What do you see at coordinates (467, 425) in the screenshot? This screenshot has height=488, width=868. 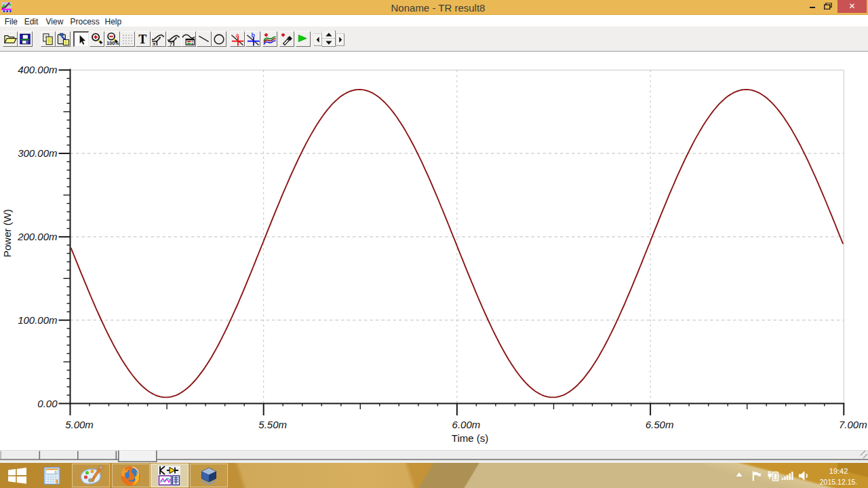 I see `svg-text: 6.00m` at bounding box center [467, 425].